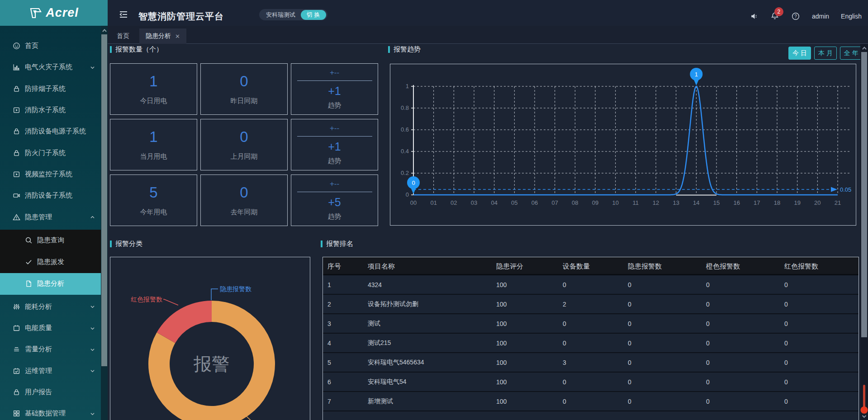 Image resolution: width=868 pixels, height=420 pixels. I want to click on alarm-count-card: +--+5趋势, so click(335, 200).